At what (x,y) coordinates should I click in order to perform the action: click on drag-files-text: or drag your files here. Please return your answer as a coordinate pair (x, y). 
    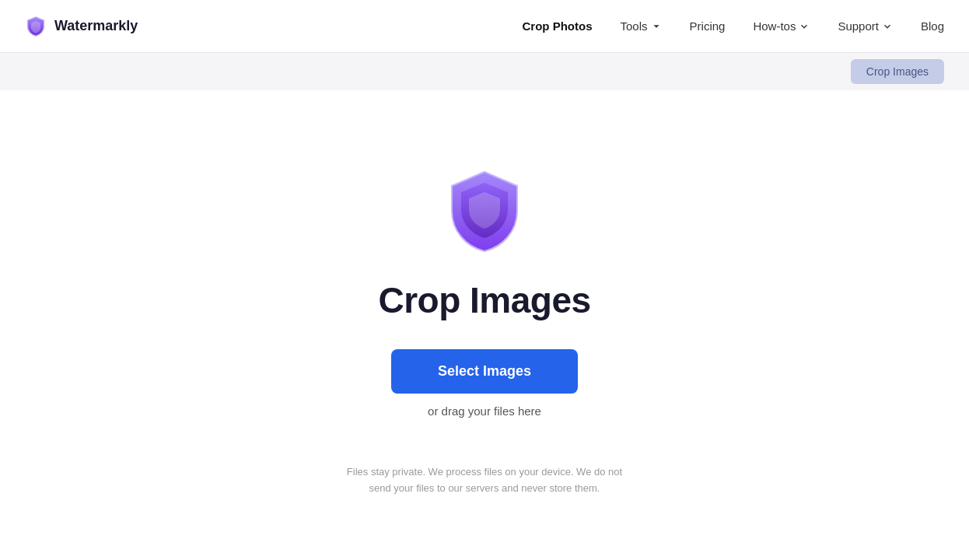
    Looking at the image, I should click on (484, 411).